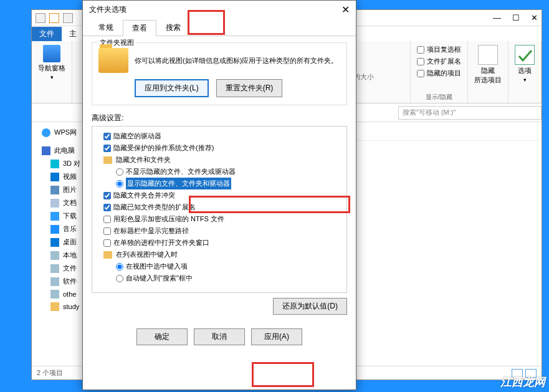 This screenshot has width=549, height=392. I want to click on reset-folders-button: 重置文件夹(R), so click(249, 88).